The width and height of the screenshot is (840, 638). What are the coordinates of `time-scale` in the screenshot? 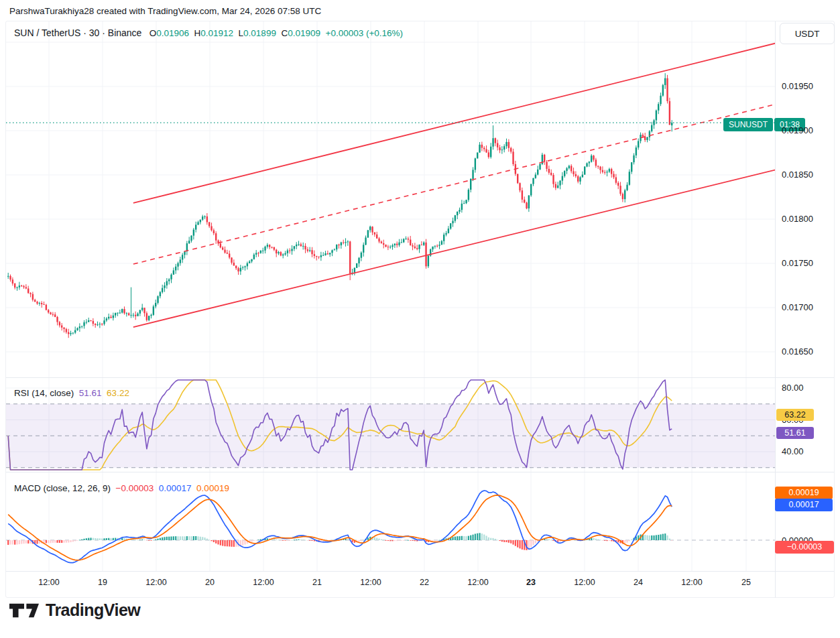 It's located at (390, 584).